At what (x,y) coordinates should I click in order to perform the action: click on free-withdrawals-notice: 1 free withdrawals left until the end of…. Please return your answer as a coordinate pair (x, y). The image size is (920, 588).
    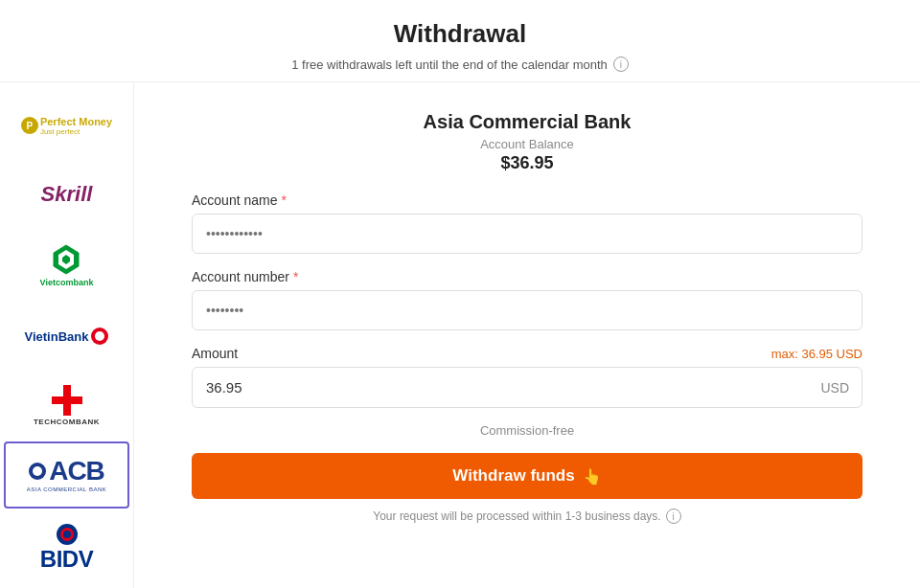
    Looking at the image, I should click on (460, 64).